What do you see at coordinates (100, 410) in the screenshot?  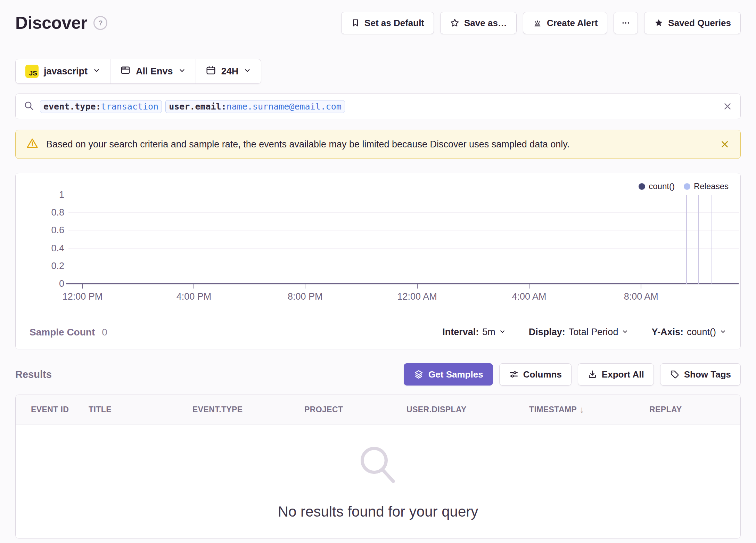 I see `column-header-title: TITLE` at bounding box center [100, 410].